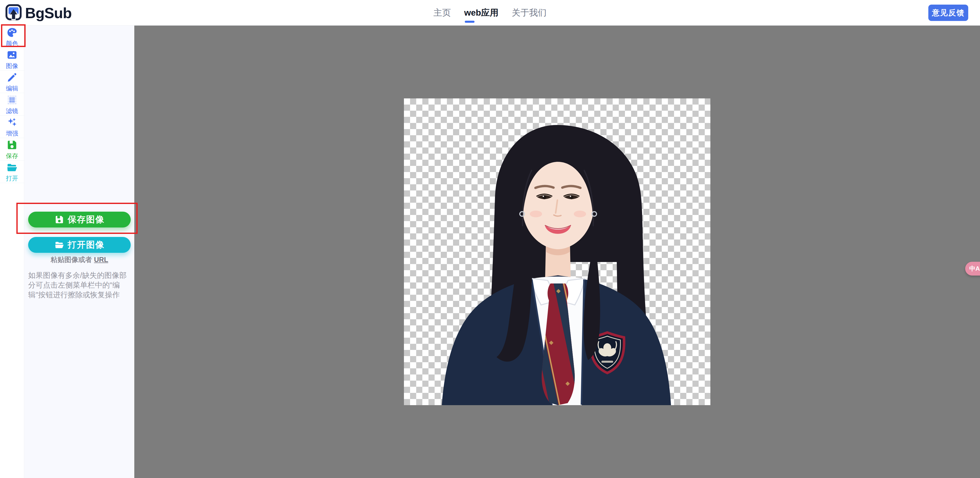  What do you see at coordinates (72, 260) in the screenshot?
I see `paste-hint-text: 粘贴图像或者` at bounding box center [72, 260].